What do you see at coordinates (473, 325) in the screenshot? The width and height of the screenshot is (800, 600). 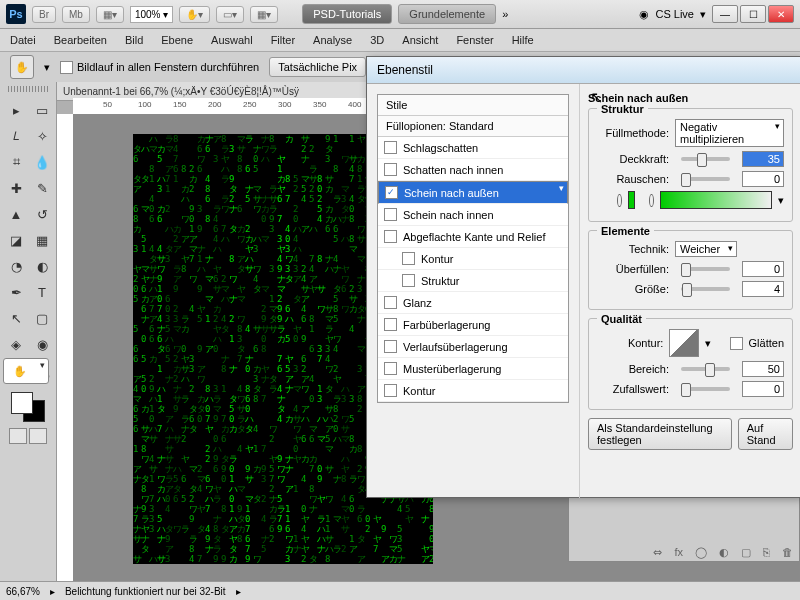 I see `style-coloroverlay: Farbüberlagerung` at bounding box center [473, 325].